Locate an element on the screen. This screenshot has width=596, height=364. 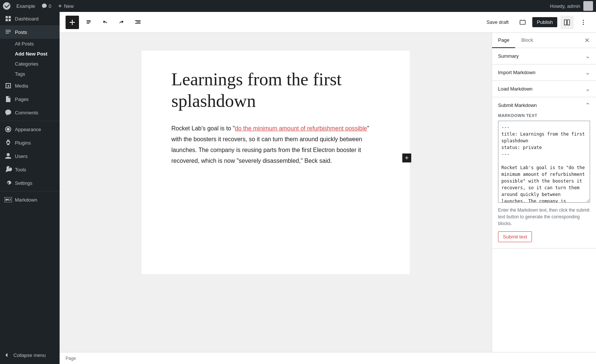
accordion-submit-markdown-label: Submit Markdown is located at coordinates (517, 105).